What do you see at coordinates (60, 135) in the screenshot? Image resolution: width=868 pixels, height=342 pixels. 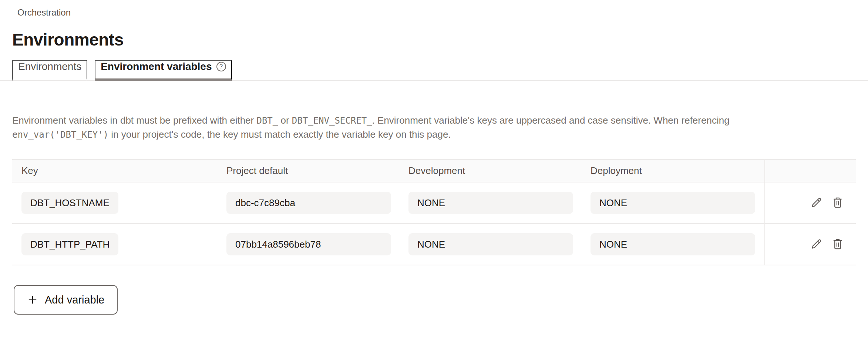 I see `code-env-var-example: env_var('DBT_KEY')` at bounding box center [60, 135].